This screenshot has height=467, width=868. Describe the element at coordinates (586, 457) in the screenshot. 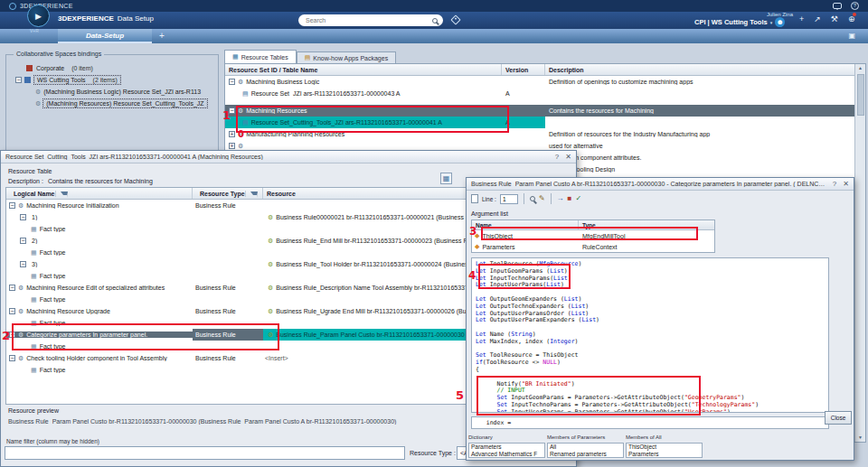

I see `list-item: End Mill` at that location.